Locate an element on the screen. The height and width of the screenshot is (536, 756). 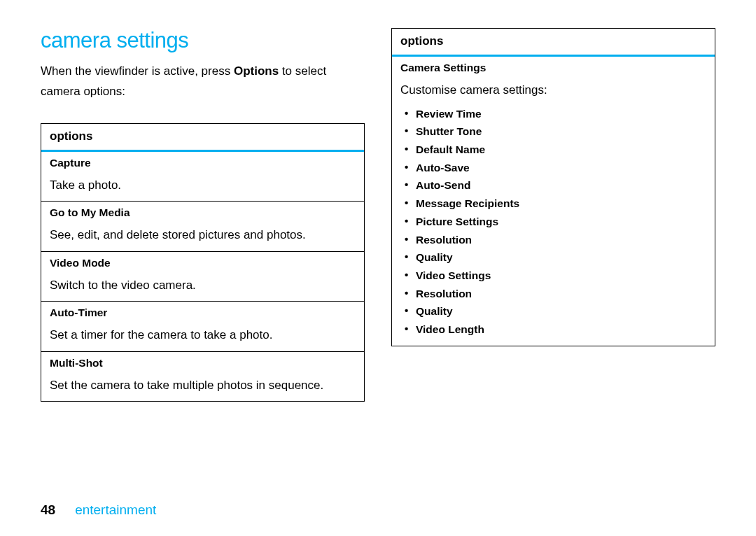
list-item: Auto-Send is located at coordinates (554, 185).